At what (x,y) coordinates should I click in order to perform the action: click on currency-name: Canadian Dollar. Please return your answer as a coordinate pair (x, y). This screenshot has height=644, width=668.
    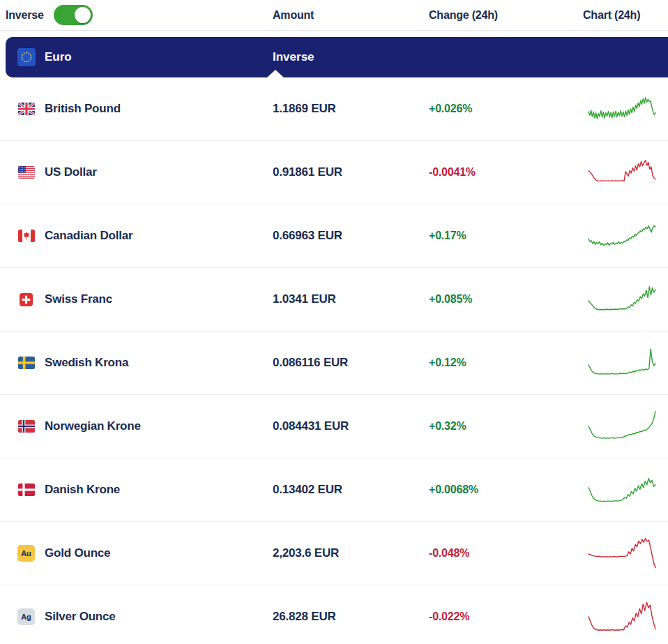
    Looking at the image, I should click on (89, 236).